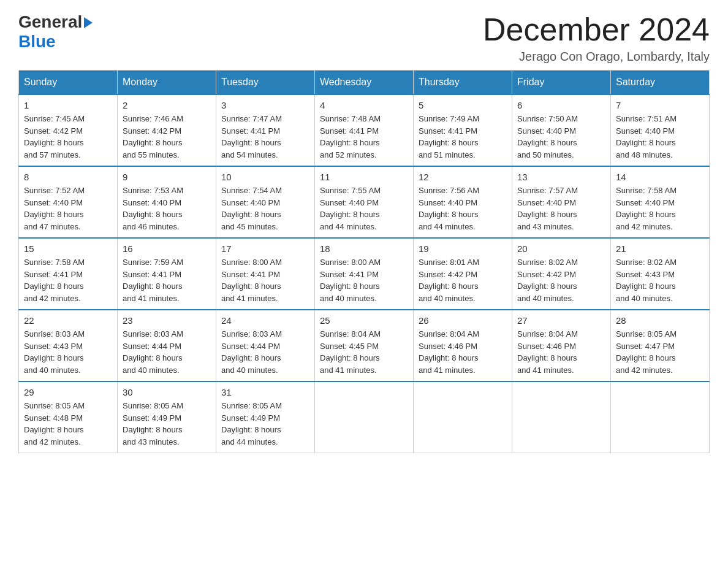 Image resolution: width=728 pixels, height=563 pixels. What do you see at coordinates (364, 249) in the screenshot?
I see `day-number: 18` at bounding box center [364, 249].